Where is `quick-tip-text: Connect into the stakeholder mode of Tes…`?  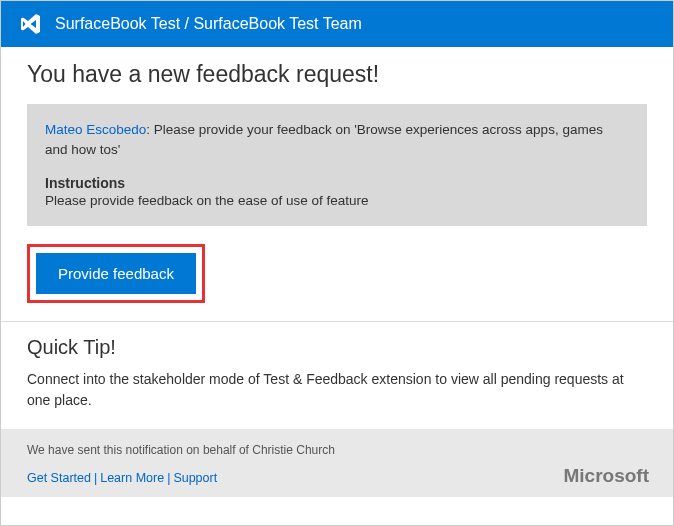
quick-tip-text: Connect into the stakeholder mode of Tes… is located at coordinates (337, 390).